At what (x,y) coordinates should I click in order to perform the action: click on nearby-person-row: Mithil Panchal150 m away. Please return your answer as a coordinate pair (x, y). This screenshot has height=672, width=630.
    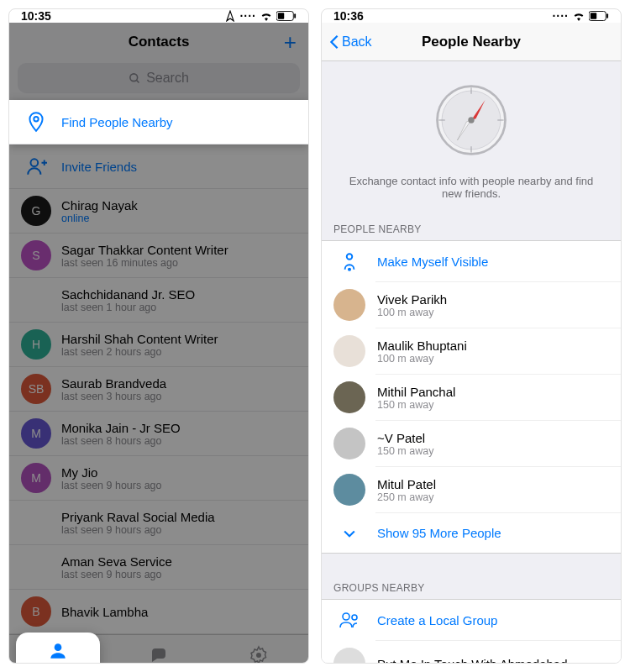
    Looking at the image, I should click on (498, 396).